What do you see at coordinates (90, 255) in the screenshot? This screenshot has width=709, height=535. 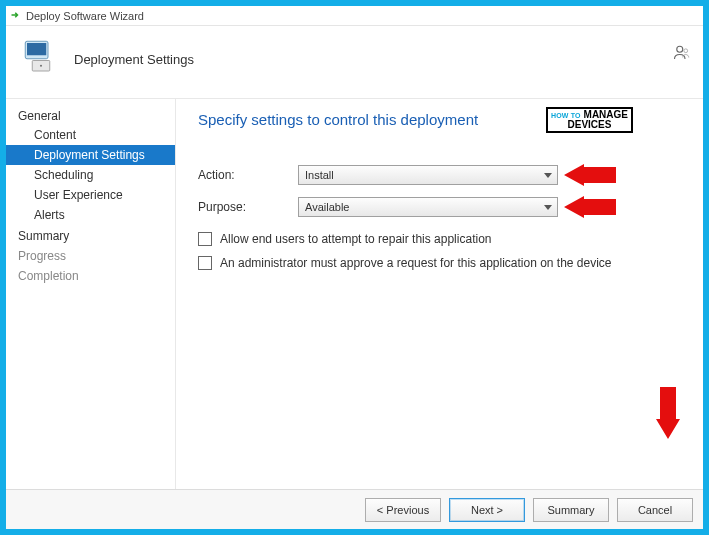 I see `nav-group-progress: Progress` at bounding box center [90, 255].